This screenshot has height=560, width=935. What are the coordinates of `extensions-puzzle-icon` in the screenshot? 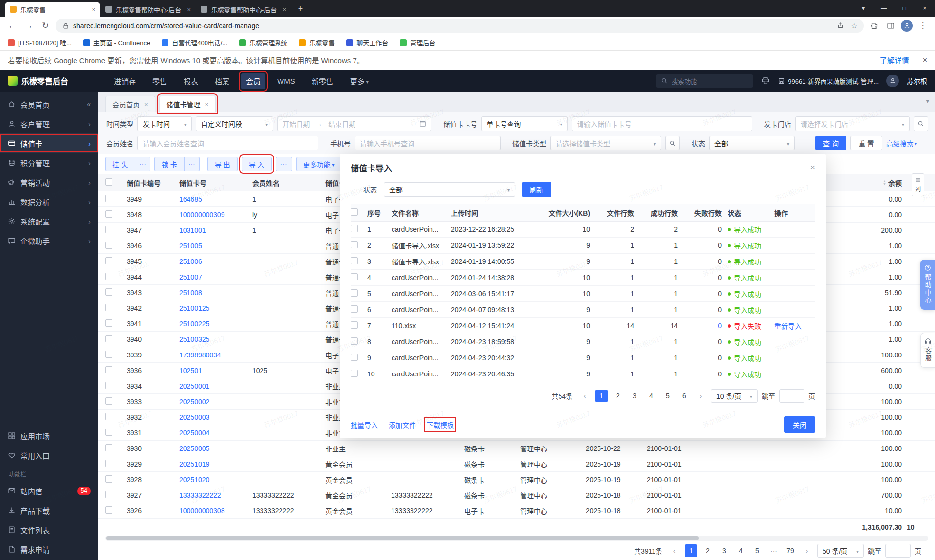 It's located at (874, 26).